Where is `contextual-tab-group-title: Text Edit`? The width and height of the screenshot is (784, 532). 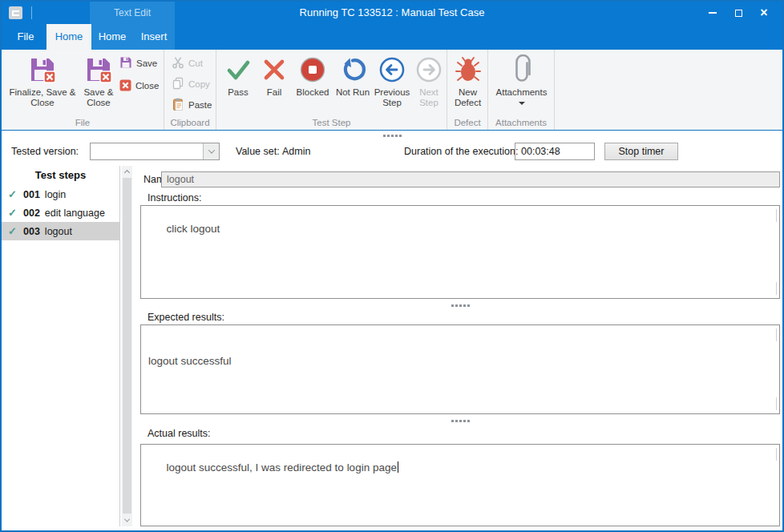 contextual-tab-group-title: Text Edit is located at coordinates (132, 13).